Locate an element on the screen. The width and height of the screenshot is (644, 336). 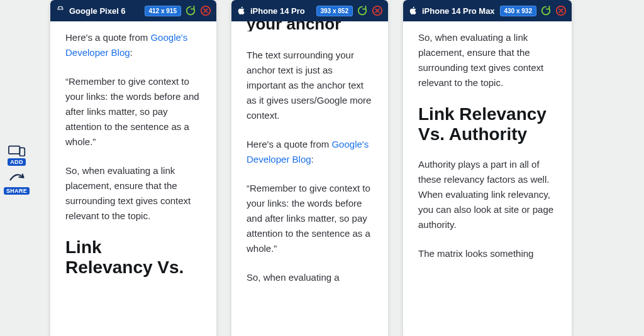
android-icon is located at coordinates (60, 11).